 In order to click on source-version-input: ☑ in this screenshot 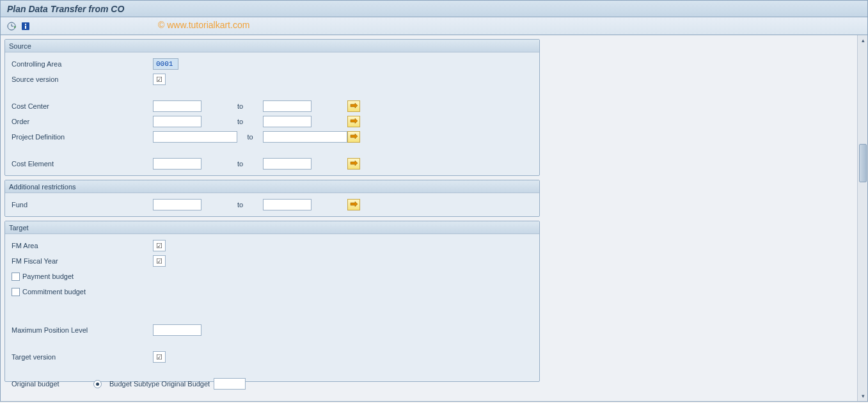, I will do `click(159, 79)`.